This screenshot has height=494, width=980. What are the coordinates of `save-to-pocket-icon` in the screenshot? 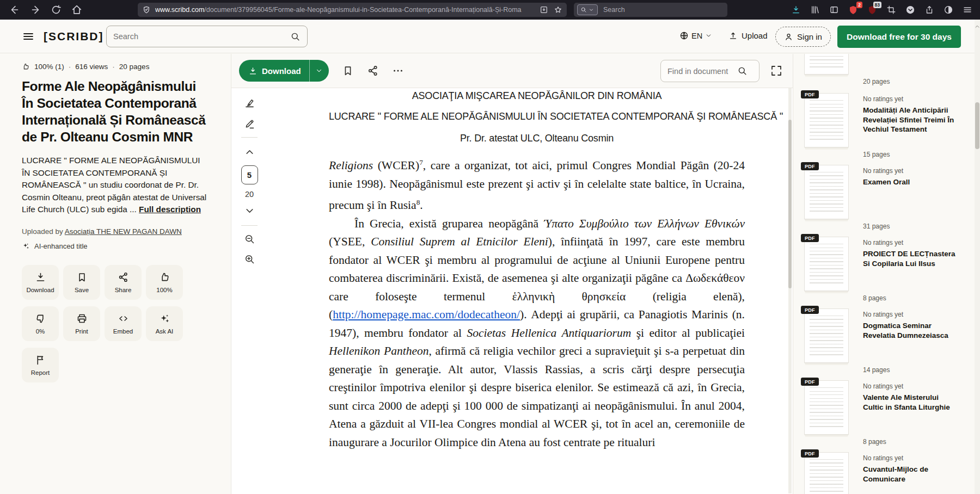 It's located at (544, 10).